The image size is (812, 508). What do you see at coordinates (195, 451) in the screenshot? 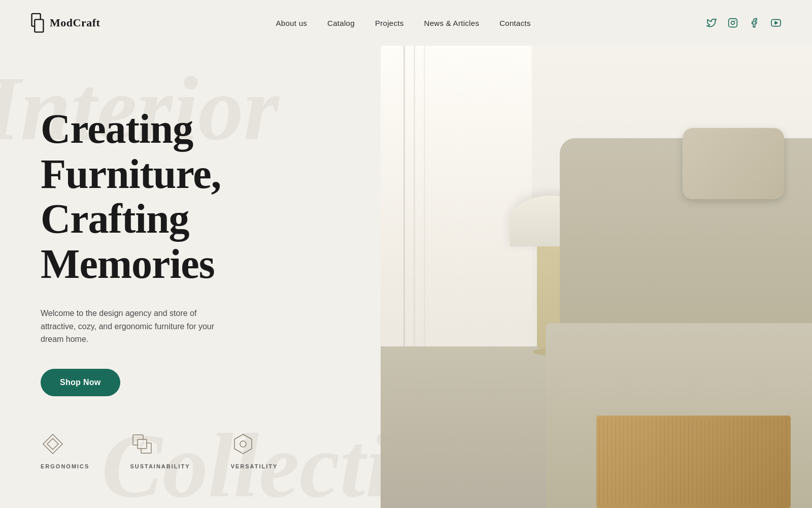
I see `features-row: ERGONOMICS SUSTAINABILITY` at bounding box center [195, 451].